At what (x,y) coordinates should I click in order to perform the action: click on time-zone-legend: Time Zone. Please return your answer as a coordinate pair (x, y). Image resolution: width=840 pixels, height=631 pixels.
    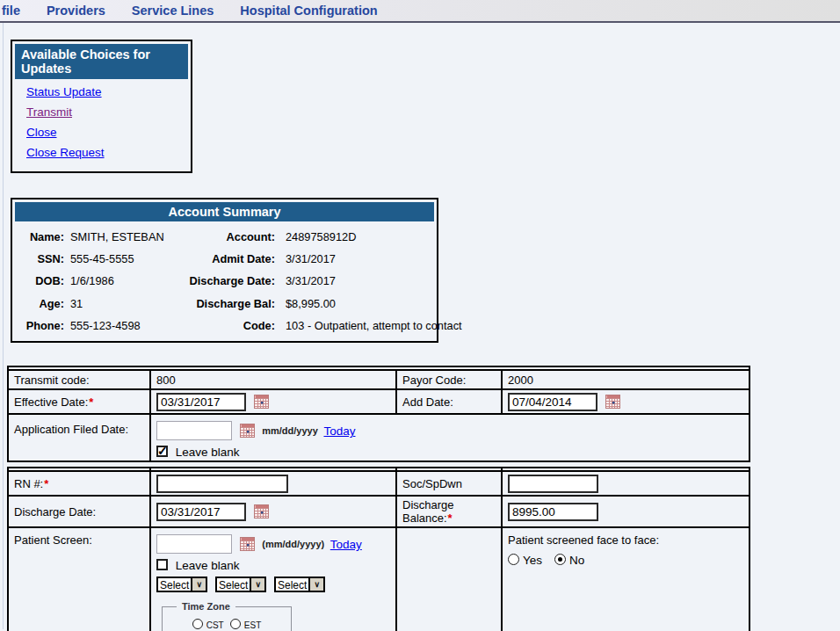
    Looking at the image, I should click on (206, 606).